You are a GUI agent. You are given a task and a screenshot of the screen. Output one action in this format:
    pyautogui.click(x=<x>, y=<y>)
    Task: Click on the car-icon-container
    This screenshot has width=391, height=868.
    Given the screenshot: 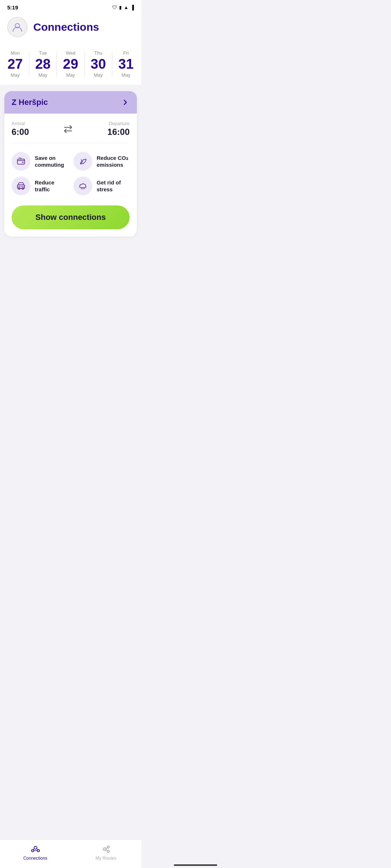 What is the action you would take?
    pyautogui.click(x=21, y=186)
    